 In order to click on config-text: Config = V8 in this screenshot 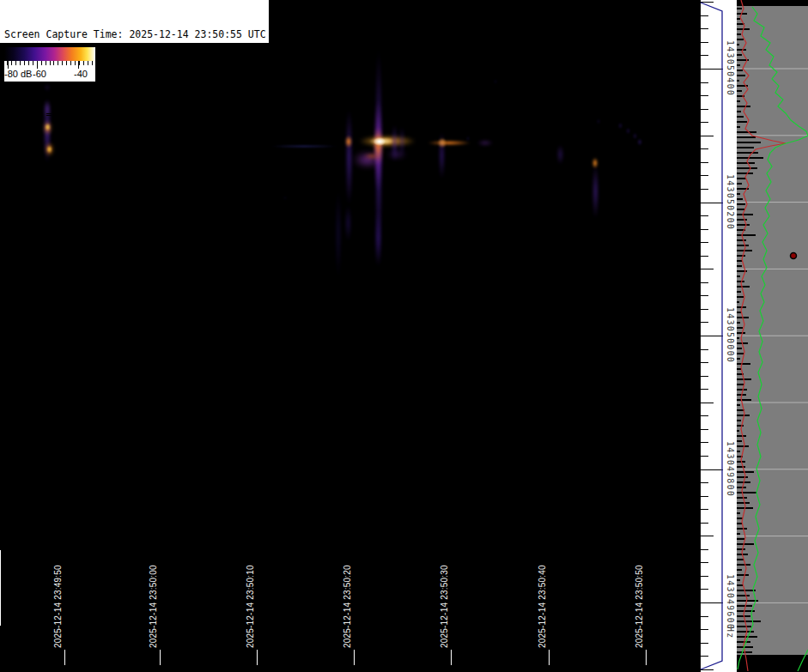, I will do `click(137, 115)`.